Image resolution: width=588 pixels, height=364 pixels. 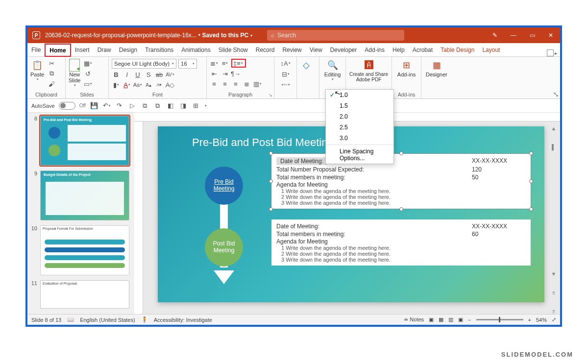 I want to click on zoom-slider, so click(x=500, y=319).